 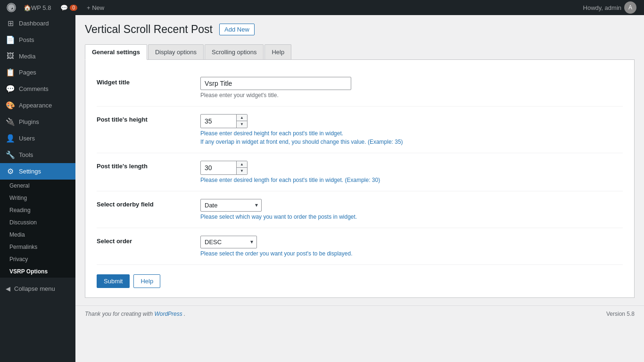 What do you see at coordinates (276, 83) in the screenshot?
I see `widget-title-input` at bounding box center [276, 83].